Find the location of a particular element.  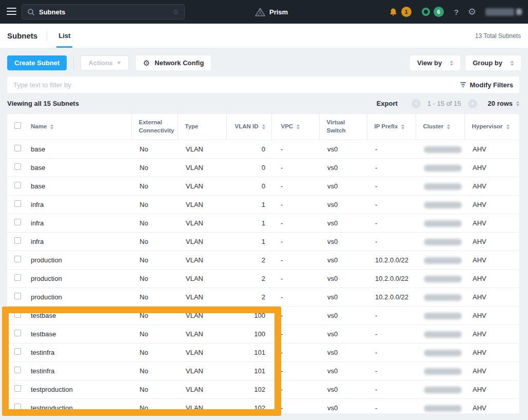

hamburger-menu-icon is located at coordinates (11, 12).